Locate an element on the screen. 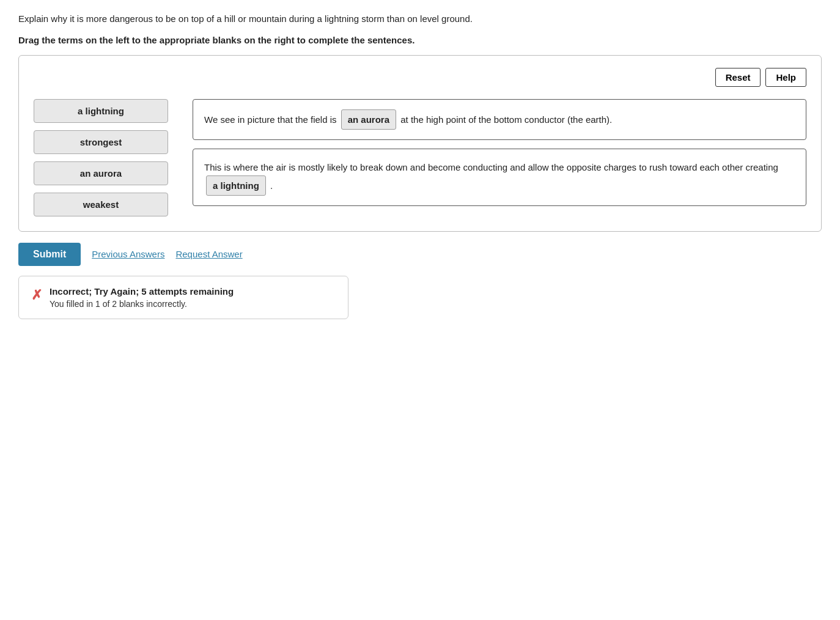  top-buttons: Reset Help is located at coordinates (420, 77).